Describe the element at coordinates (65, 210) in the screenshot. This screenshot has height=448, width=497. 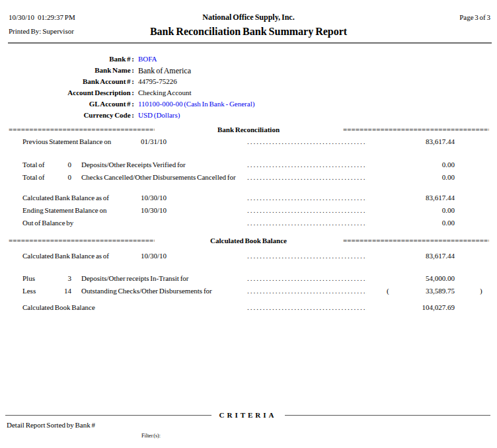
I see `row-label: Ending Statement Balance on` at that location.